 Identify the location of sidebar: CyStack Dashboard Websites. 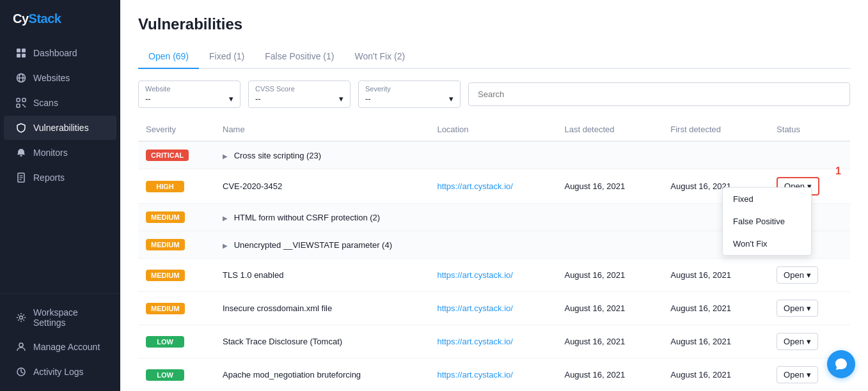
(60, 195).